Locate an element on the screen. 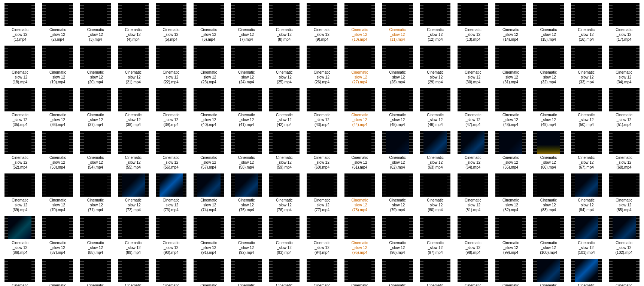 The height and width of the screenshot is (286, 644). list-item: Cinematic _slow 12 (40).mp4 is located at coordinates (209, 108).